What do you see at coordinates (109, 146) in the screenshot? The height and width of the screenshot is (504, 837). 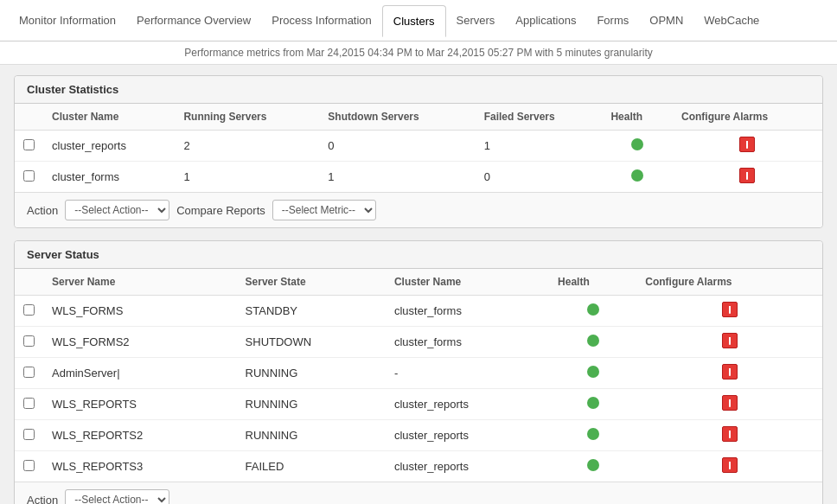 I see `cluster-row-0-name: cluster_reports` at bounding box center [109, 146].